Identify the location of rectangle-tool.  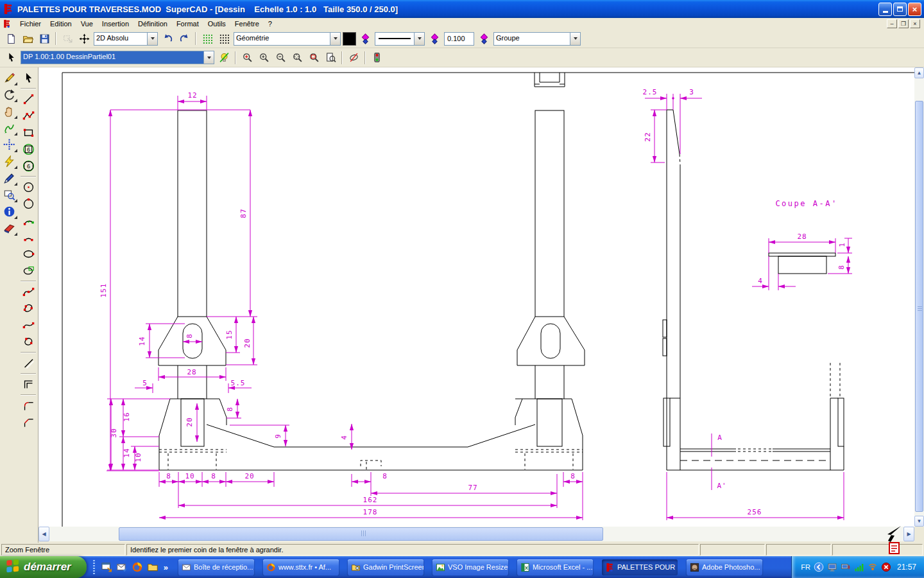
(28, 132).